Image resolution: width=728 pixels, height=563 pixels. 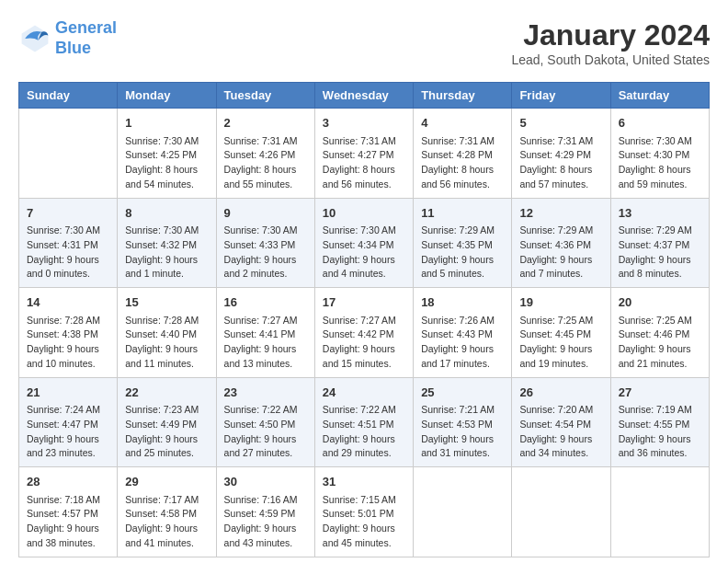 I want to click on day-info: and 1 minute., so click(x=166, y=274).